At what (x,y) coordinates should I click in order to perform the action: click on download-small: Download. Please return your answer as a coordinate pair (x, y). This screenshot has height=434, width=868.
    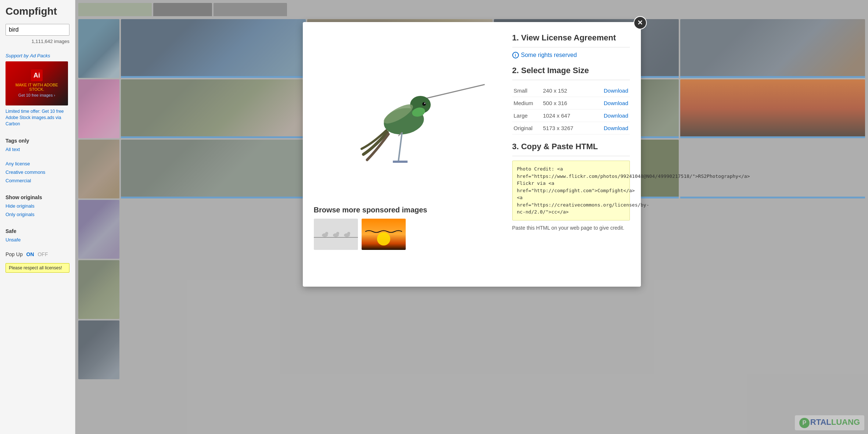
    Looking at the image, I should click on (604, 91).